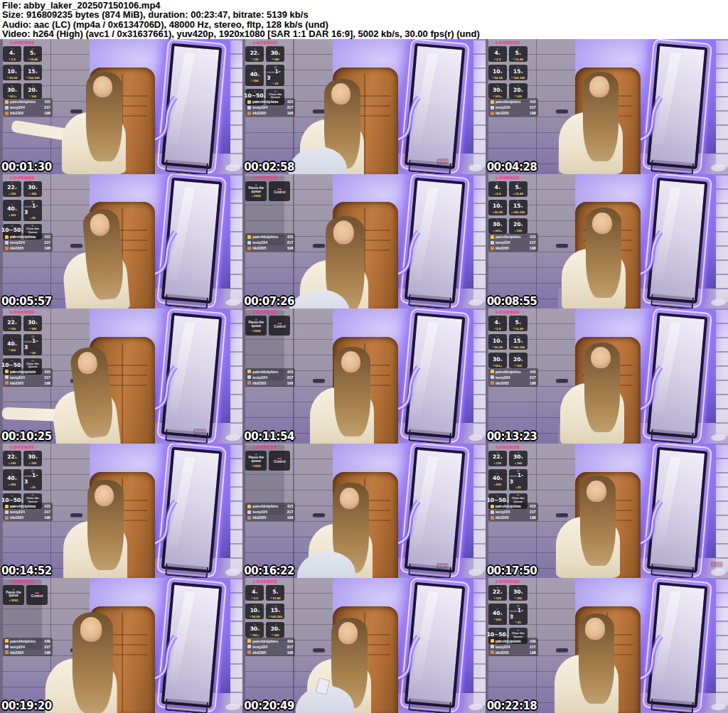 The image size is (728, 713). What do you see at coordinates (497, 212) in the screenshot?
I see `tile-price: ●50-99` at bounding box center [497, 212].